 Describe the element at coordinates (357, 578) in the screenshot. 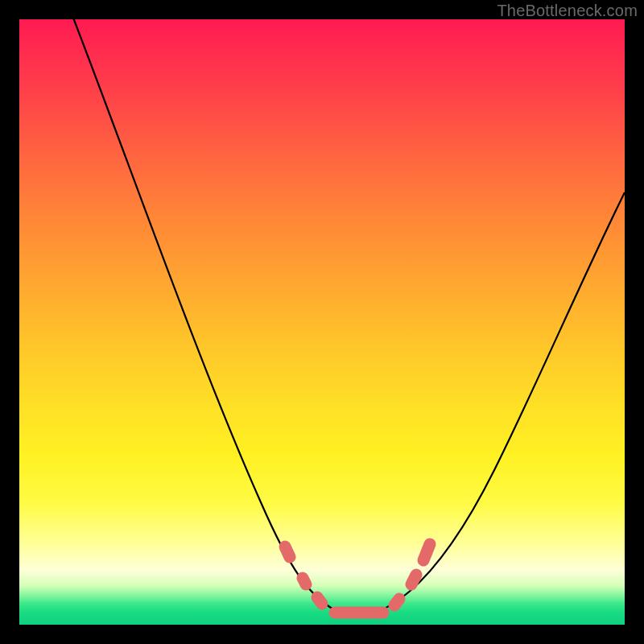

I see `trough-markers` at that location.